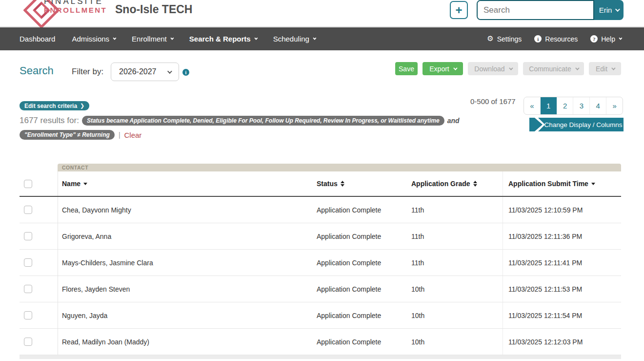  What do you see at coordinates (320, 184) in the screenshot?
I see `table-header-row: Name Status Application Grade Applicatio…` at bounding box center [320, 184].